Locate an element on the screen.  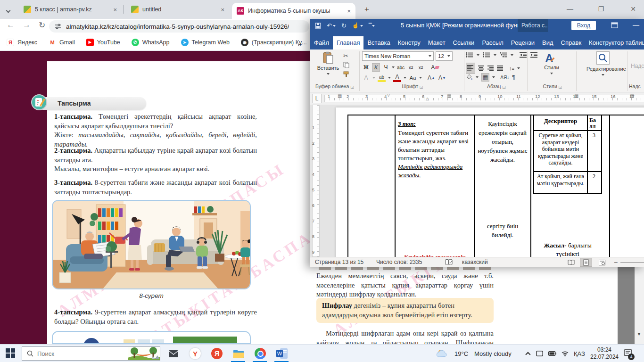
pilcrow-button: ¶ is located at coordinates (513, 77).